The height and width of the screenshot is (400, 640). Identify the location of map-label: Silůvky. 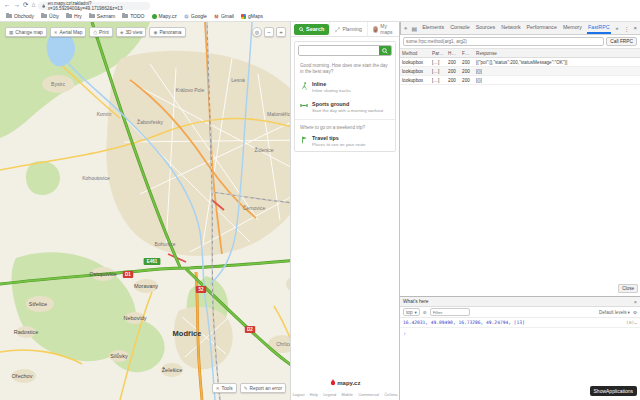
(119, 356).